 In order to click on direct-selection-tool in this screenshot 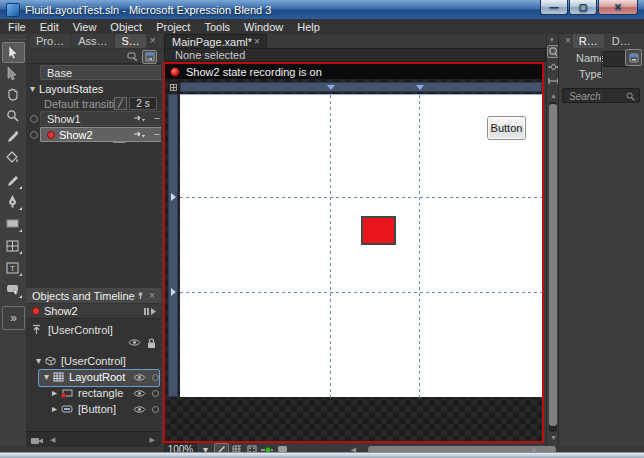, I will do `click(12, 74)`.